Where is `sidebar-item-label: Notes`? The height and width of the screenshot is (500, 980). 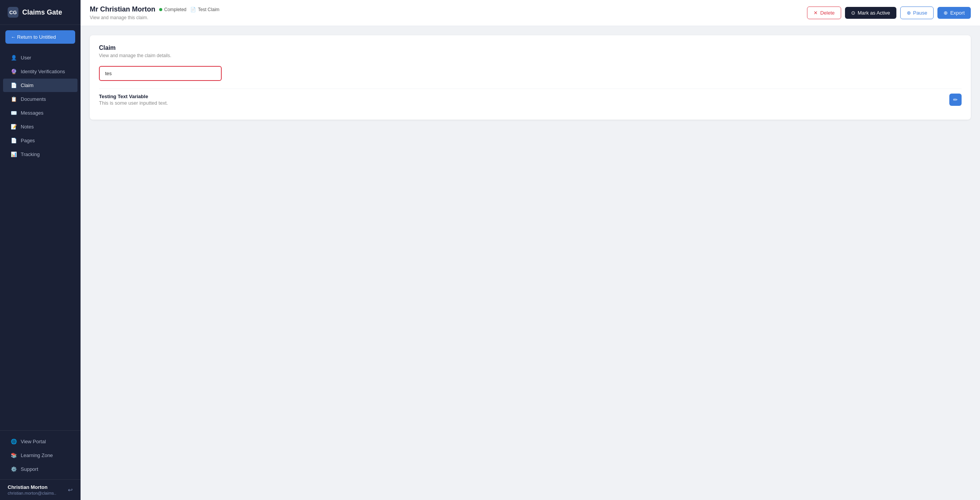
sidebar-item-label: Notes is located at coordinates (27, 127).